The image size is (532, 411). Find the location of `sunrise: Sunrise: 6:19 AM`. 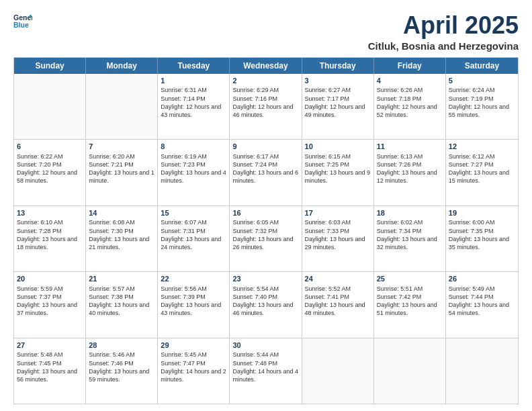

sunrise: Sunrise: 6:19 AM is located at coordinates (193, 156).